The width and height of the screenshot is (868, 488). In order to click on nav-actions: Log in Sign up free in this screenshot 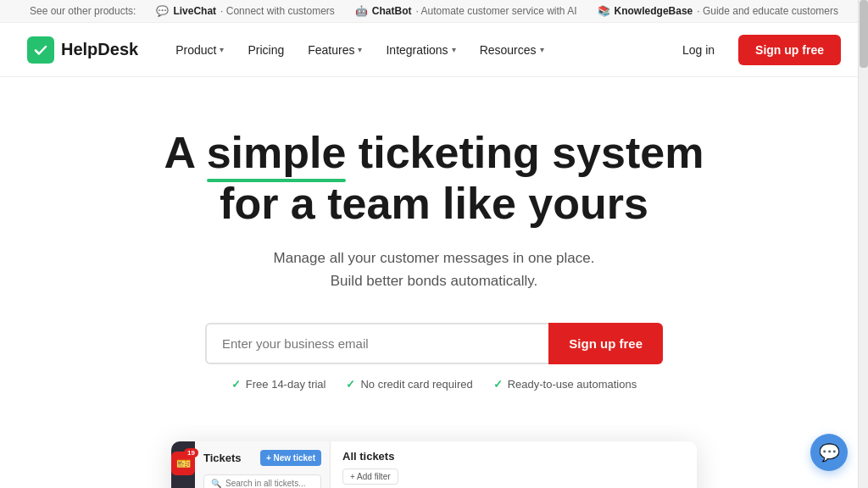, I will do `click(754, 50)`.